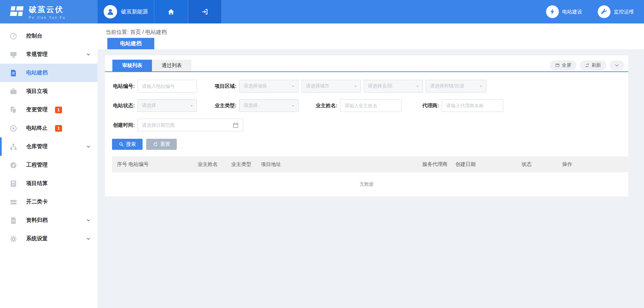  What do you see at coordinates (37, 202) in the screenshot?
I see `sidebar-item-label: 开二类卡` at bounding box center [37, 202].